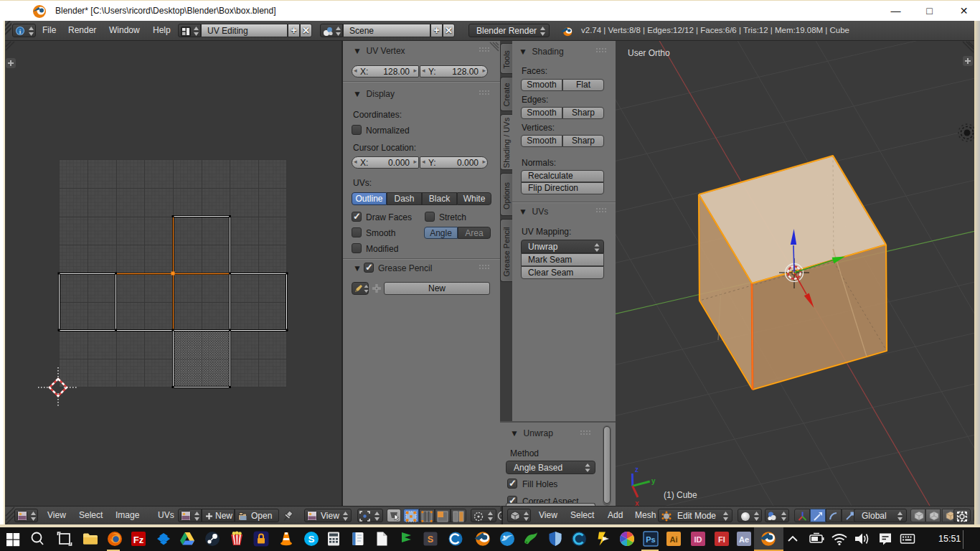 The height and width of the screenshot is (551, 980). What do you see at coordinates (699, 540) in the screenshot?
I see `svg-text: ID` at bounding box center [699, 540].